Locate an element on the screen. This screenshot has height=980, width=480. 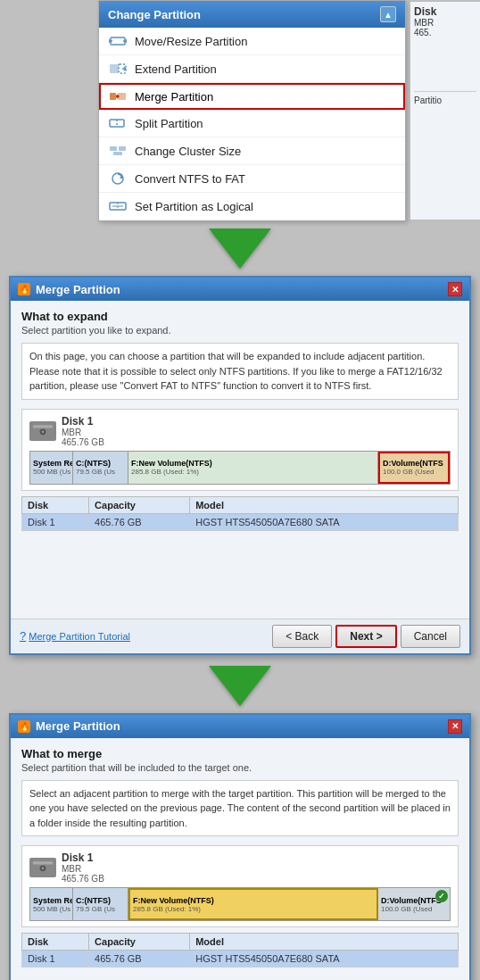
dialog2-row-disk: Disk 1 is located at coordinates (55, 959).